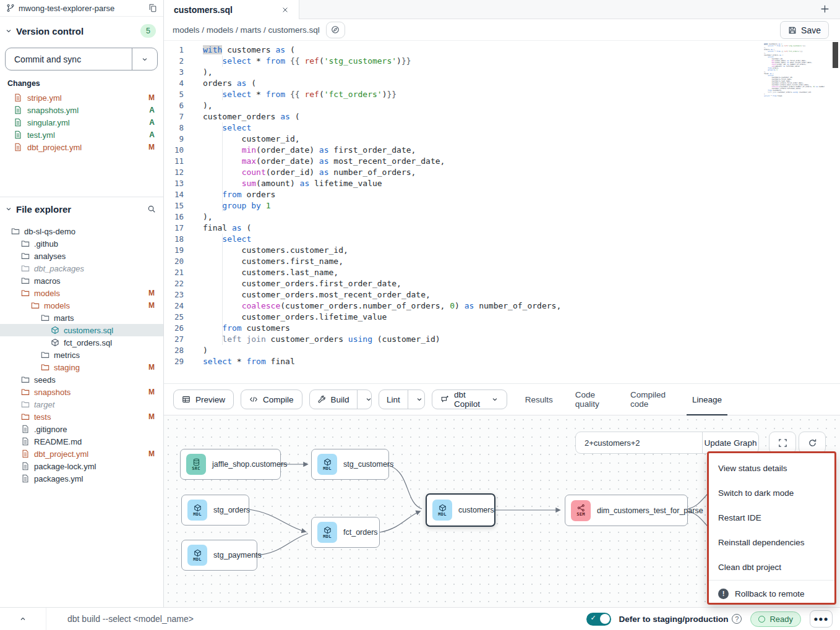  I want to click on tree-item-label: seeds, so click(45, 380).